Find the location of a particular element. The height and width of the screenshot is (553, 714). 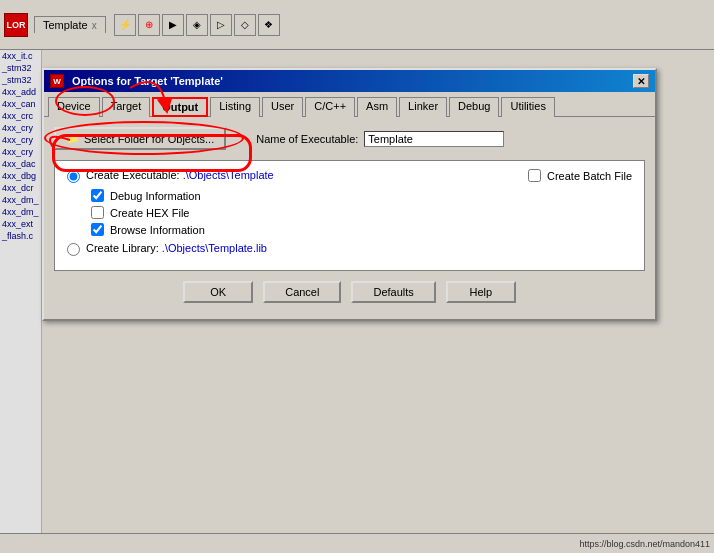

file-item-11: 4xx_dcr is located at coordinates (20, 188).